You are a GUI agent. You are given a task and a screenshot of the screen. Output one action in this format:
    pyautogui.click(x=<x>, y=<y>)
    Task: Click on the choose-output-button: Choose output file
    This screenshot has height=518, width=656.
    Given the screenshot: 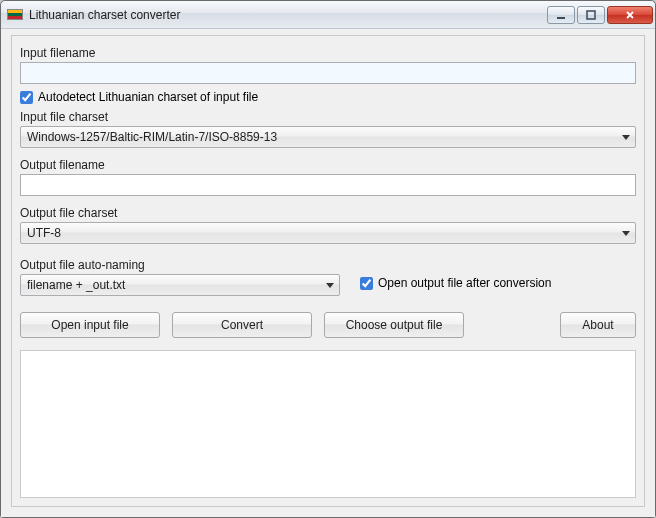 What is the action you would take?
    pyautogui.click(x=394, y=325)
    